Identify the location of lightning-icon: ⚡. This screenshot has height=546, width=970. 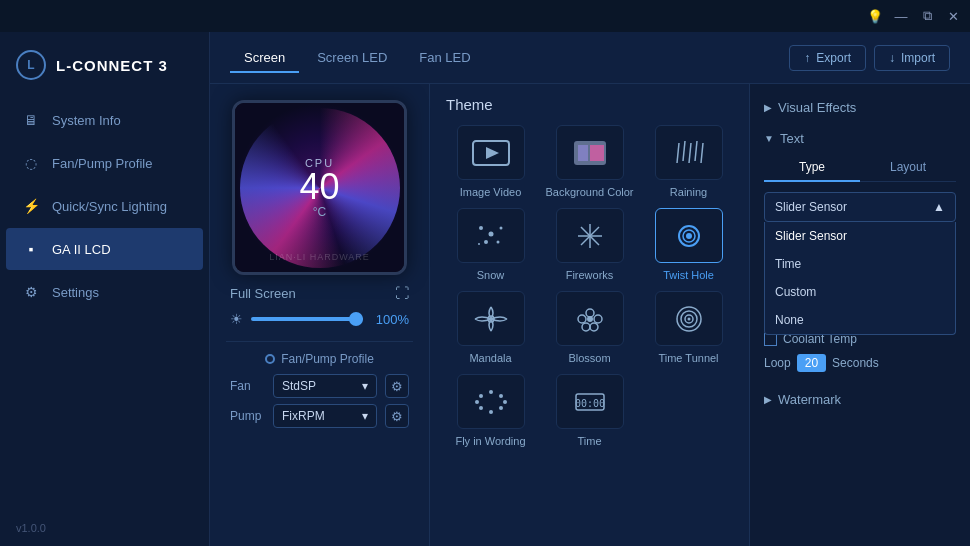
(31, 206).